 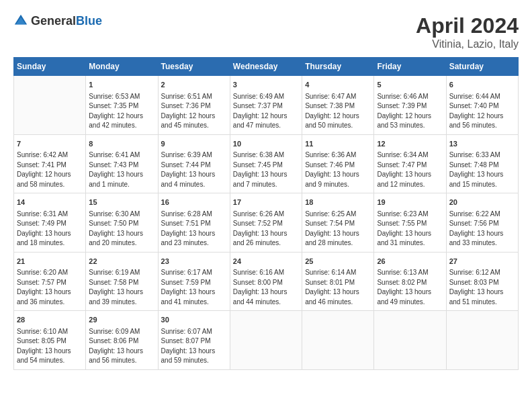 What do you see at coordinates (193, 340) in the screenshot?
I see `calendar-cell: 30Sunrise: 6:07 AMSunset: 8:07 PMDayligh…` at bounding box center [193, 340].